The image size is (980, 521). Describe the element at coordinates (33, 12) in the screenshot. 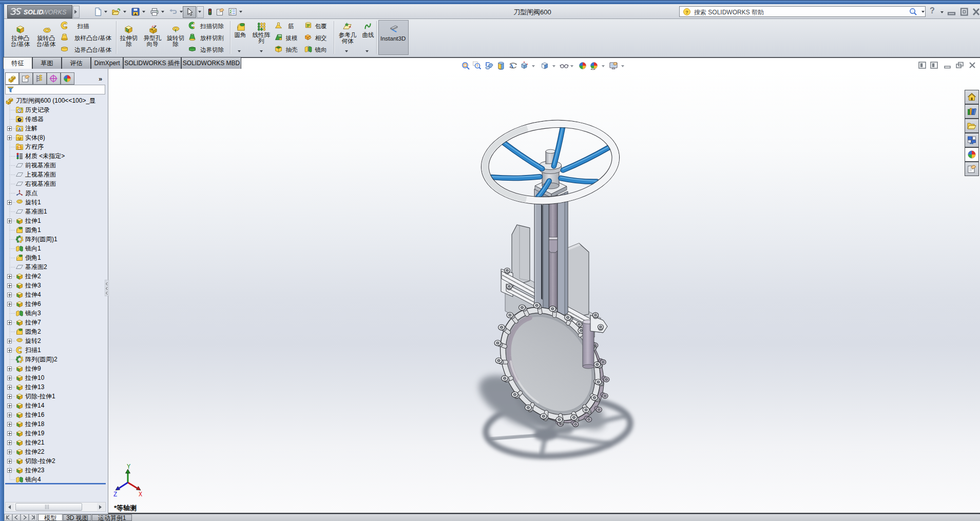

I see `svg-text: SOLID` at that location.